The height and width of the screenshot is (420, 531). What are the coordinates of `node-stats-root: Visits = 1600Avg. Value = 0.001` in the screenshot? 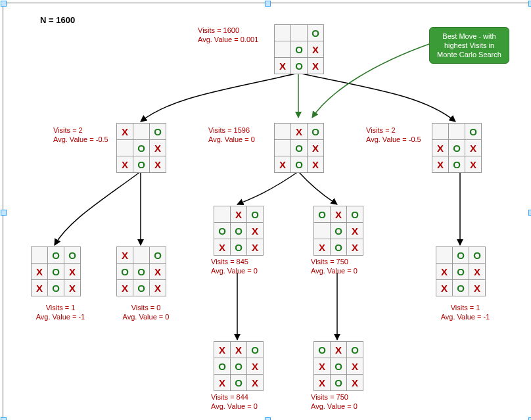 It's located at (228, 35).